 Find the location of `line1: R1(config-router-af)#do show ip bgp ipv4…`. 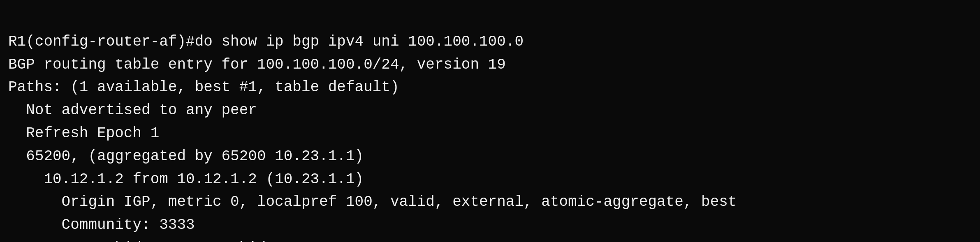

line1: R1(config-router-af)#do show ip bgp ipv4… is located at coordinates (490, 42).